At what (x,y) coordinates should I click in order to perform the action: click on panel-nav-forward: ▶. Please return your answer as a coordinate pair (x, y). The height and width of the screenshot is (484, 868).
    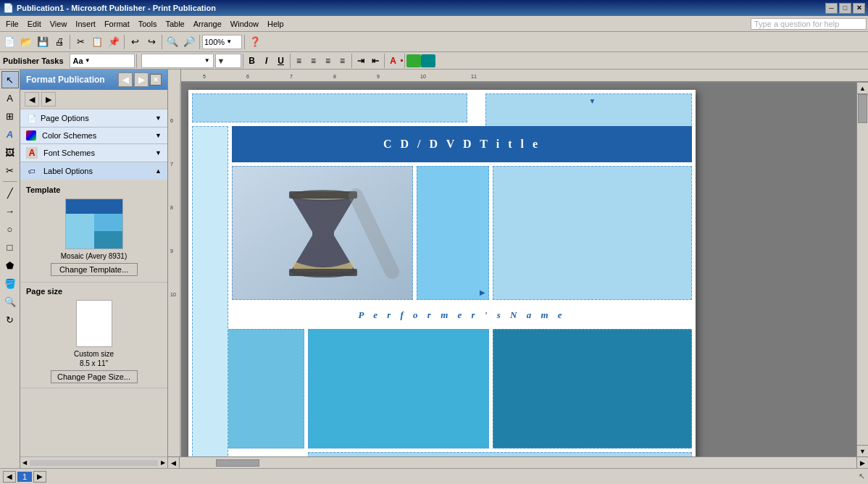
    Looking at the image, I should click on (49, 99).